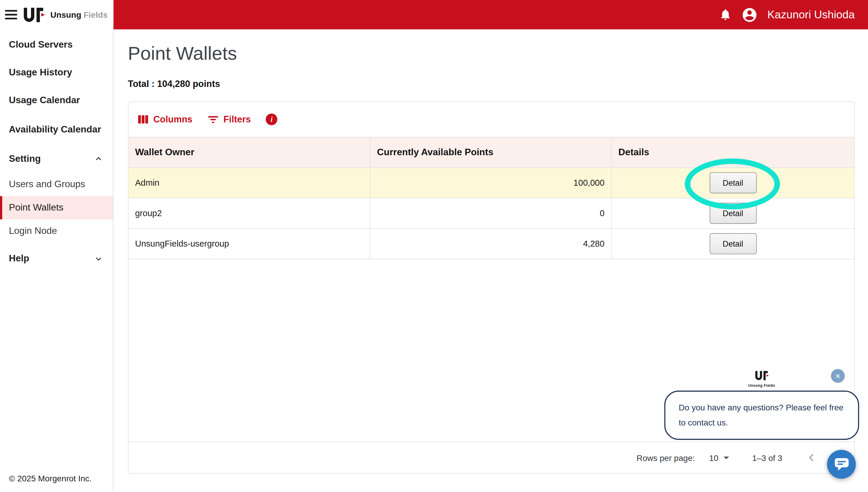 The height and width of the screenshot is (492, 868). I want to click on sidebar: Cloud Servers Usage History Usage Calend…, so click(57, 261).